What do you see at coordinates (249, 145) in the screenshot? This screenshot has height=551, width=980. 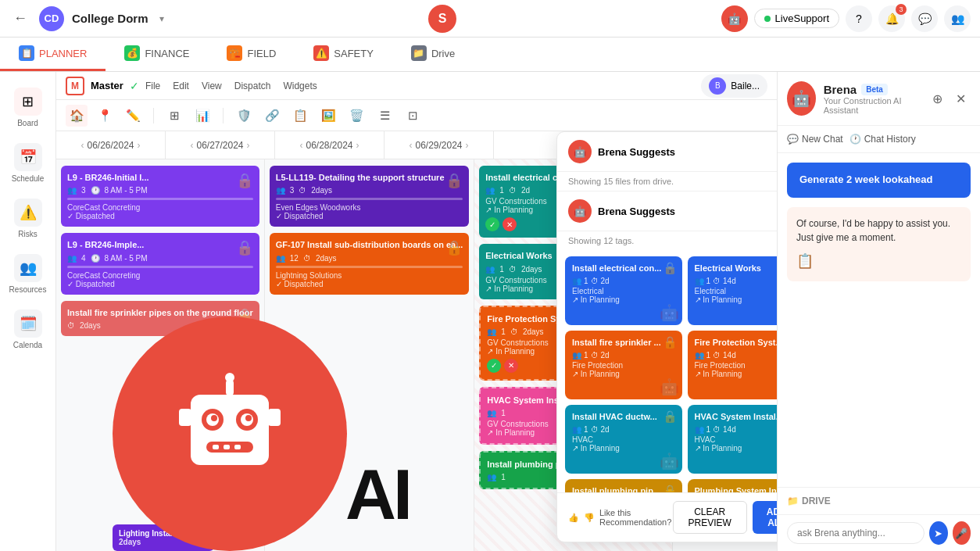 I see `next-arrow-2: ›` at bounding box center [249, 145].